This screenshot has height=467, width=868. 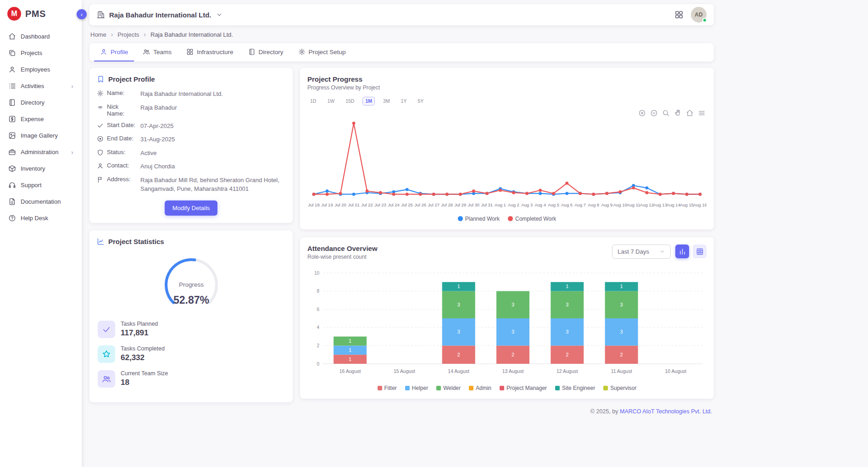 I want to click on attendance-chart-legend: Fitter Helper Welder Admin Project Manag…, so click(x=507, y=388).